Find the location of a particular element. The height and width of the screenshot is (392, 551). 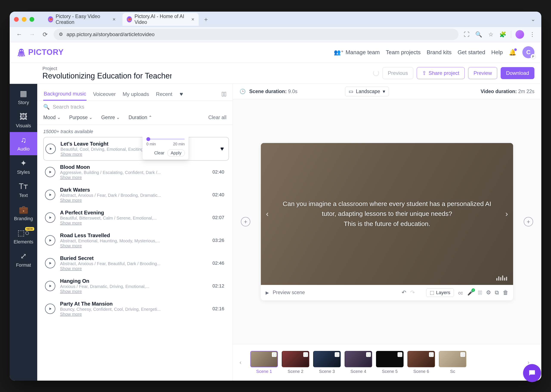

redo-icon: ↷ is located at coordinates (413, 293).